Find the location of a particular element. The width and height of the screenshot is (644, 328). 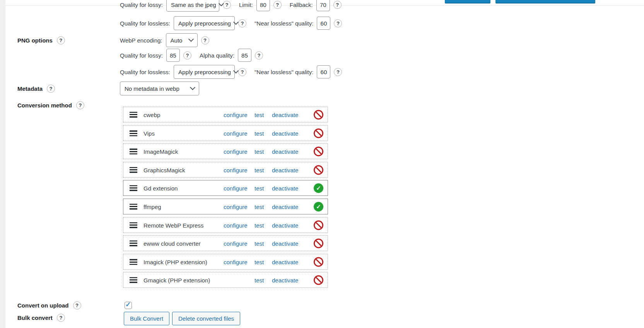

jpeg-quality-lossless-label: Quality for lossless: is located at coordinates (145, 23).